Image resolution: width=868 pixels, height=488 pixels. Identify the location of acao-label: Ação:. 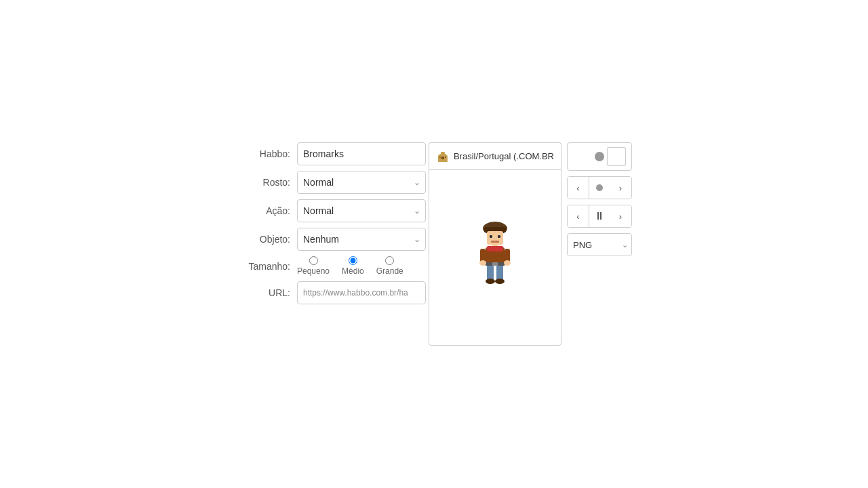
(263, 211).